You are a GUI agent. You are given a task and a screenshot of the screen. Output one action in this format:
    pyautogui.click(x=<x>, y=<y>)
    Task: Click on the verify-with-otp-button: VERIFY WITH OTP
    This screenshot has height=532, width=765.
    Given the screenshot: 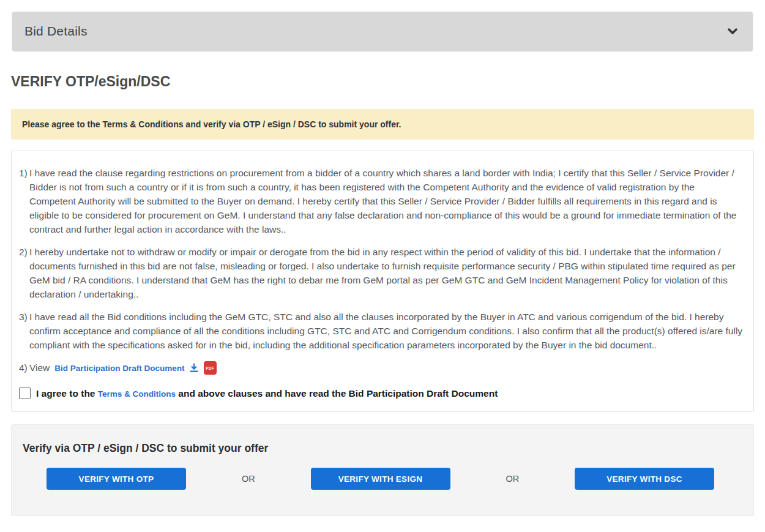 What is the action you would take?
    pyautogui.click(x=116, y=479)
    